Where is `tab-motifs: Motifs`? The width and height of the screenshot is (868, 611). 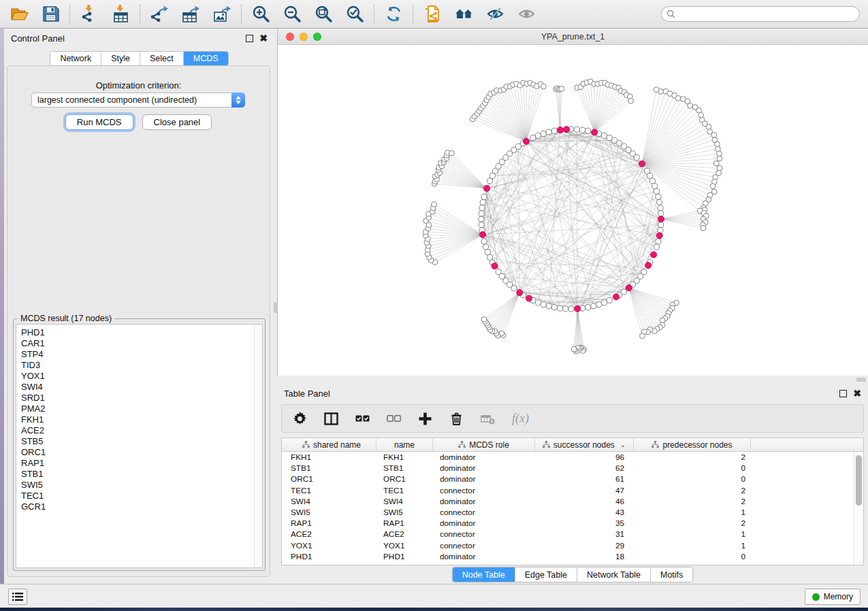 tab-motifs: Motifs is located at coordinates (671, 574).